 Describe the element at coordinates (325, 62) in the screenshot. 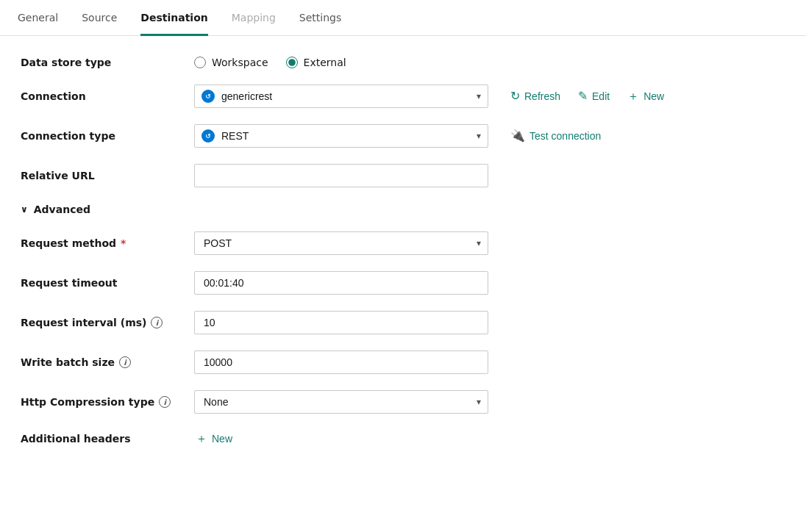

I see `external-radio-label: External` at that location.